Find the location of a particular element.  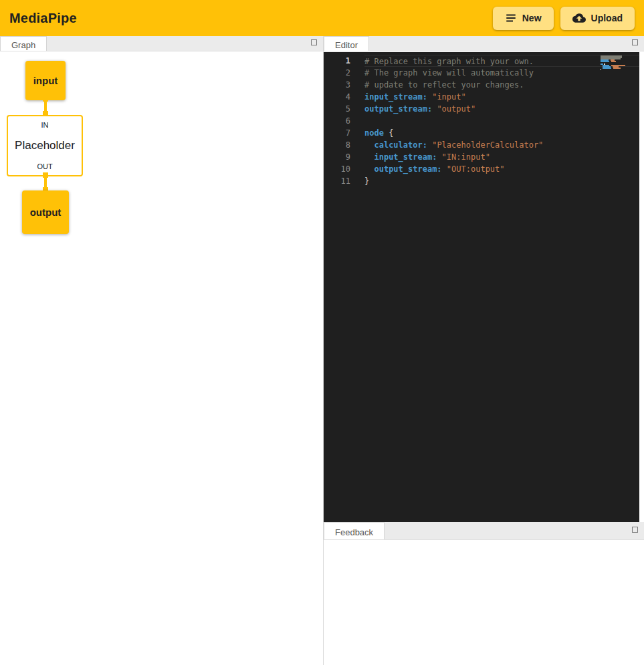

feedback-content is located at coordinates (484, 603).